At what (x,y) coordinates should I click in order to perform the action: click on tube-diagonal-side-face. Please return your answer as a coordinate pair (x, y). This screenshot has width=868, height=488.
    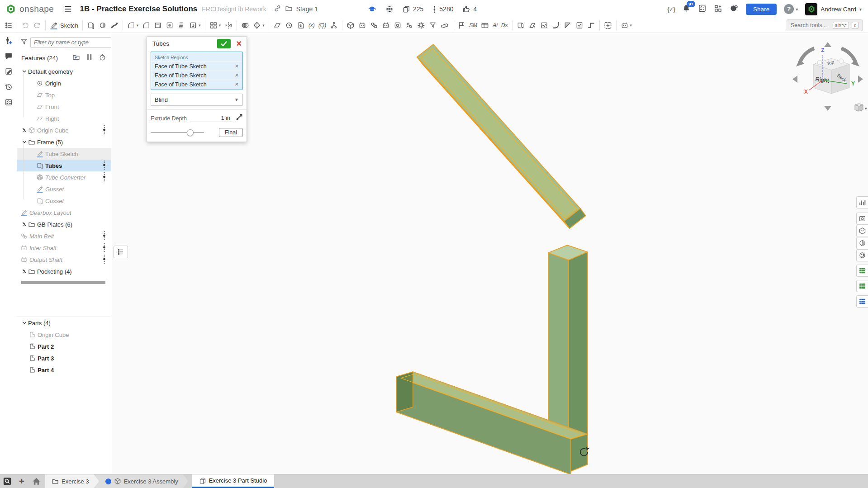
    Looking at the image, I should click on (493, 143).